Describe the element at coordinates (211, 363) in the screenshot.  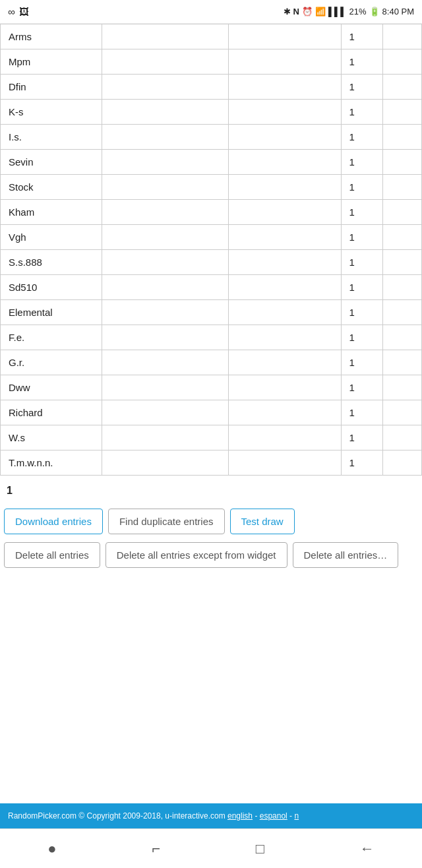
I see `table-row: G.r. 1` at that location.